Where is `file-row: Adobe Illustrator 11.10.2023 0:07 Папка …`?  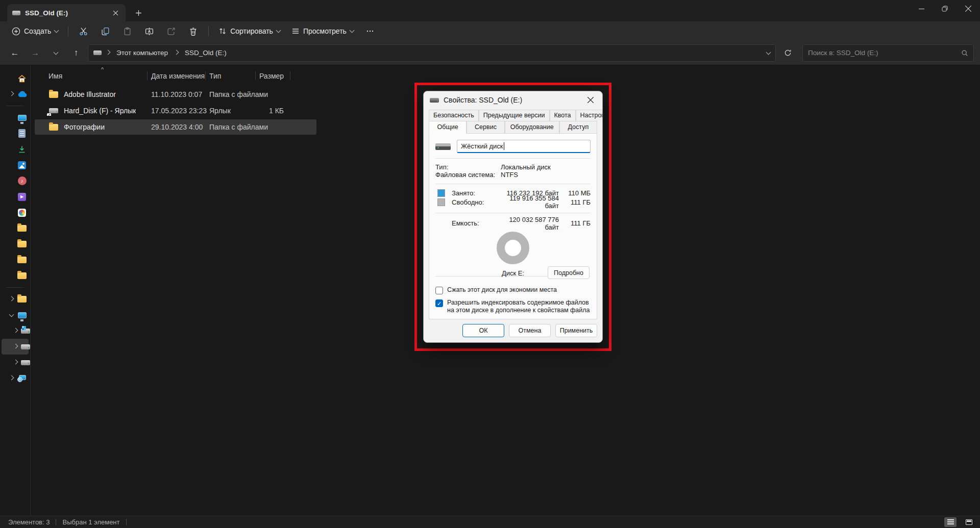 file-row: Adobe Illustrator 11.10.2023 0:07 Папка … is located at coordinates (176, 94).